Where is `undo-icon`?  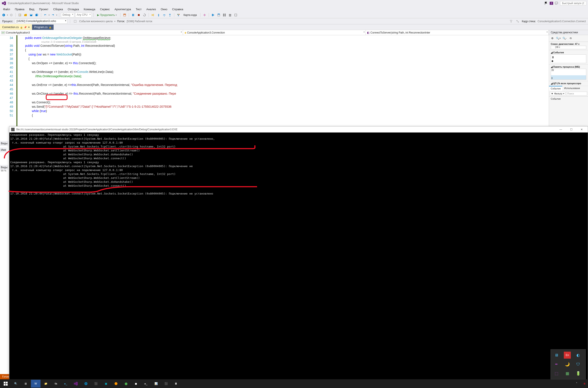
undo-icon is located at coordinates (45, 15).